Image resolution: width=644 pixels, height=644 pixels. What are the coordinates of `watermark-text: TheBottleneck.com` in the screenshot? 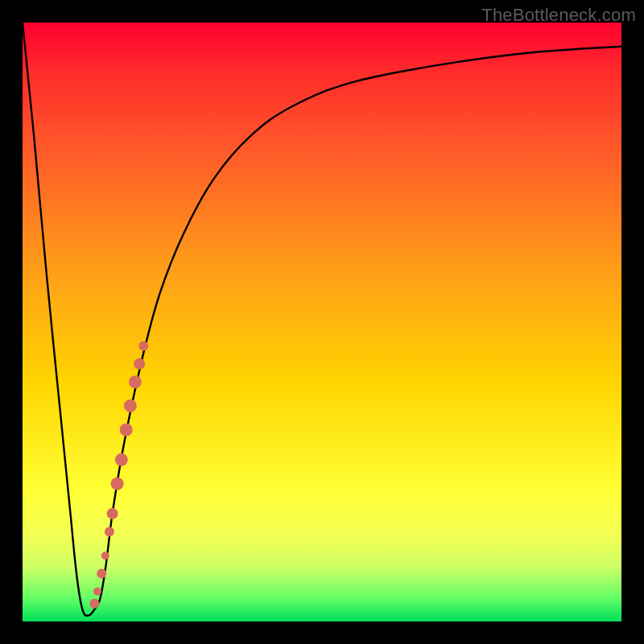 It's located at (559, 15).